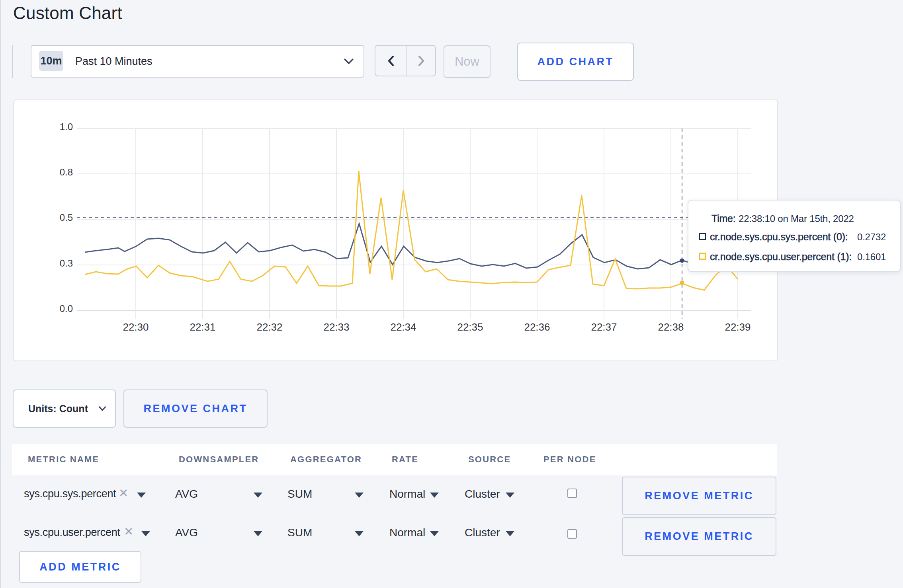  I want to click on svg-text: 0.8, so click(66, 172).